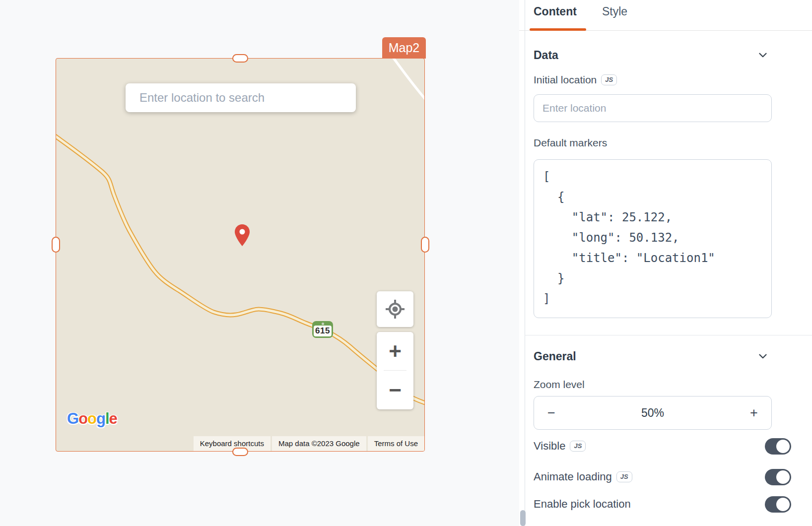 This screenshot has width=812, height=526. I want to click on route-shield-badge: 615, so click(323, 329).